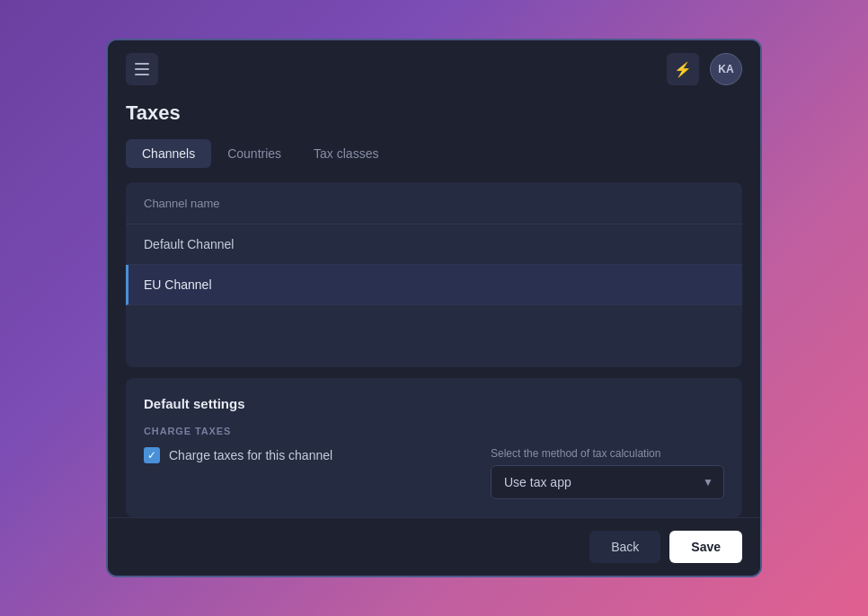 The height and width of the screenshot is (616, 868). What do you see at coordinates (434, 431) in the screenshot?
I see `charge-taxes-label: CHARGE TAXES` at bounding box center [434, 431].